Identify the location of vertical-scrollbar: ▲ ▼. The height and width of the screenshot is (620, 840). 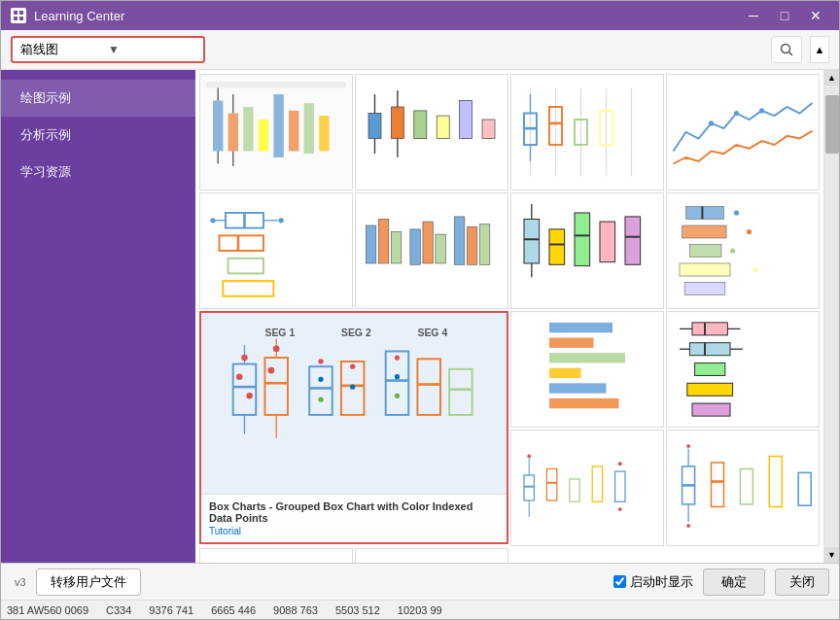
(831, 317).